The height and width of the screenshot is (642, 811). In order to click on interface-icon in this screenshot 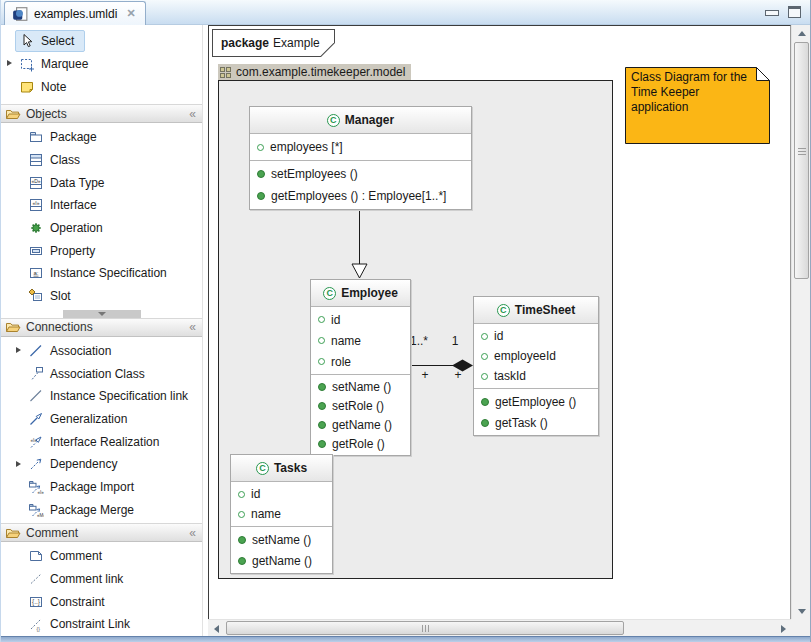, I will do `click(36, 205)`.